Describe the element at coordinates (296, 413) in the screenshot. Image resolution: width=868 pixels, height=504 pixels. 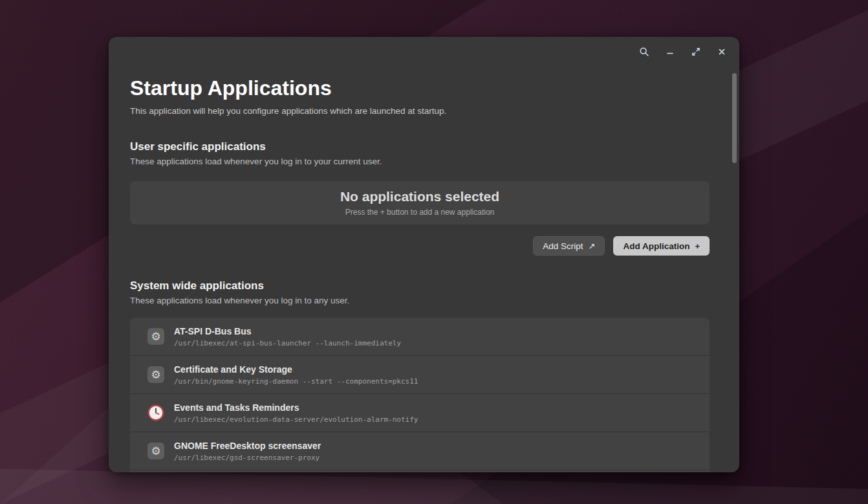
I see `app-text: Events and Tasks Reminders/usr/libexec/e…` at that location.